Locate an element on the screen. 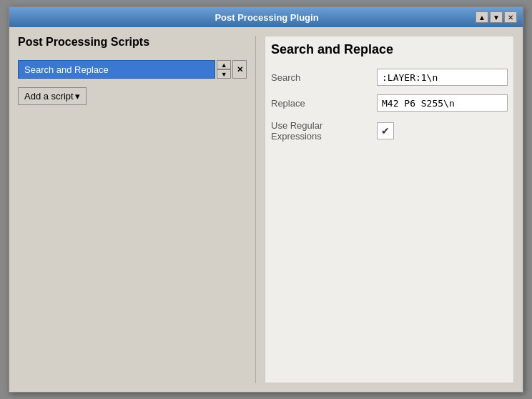 The width and height of the screenshot is (532, 399). replace-label: Replace is located at coordinates (321, 103).